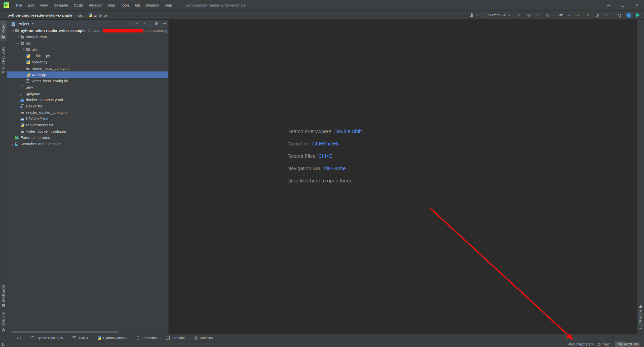  I want to click on menu-item: Tools, so click(125, 5).